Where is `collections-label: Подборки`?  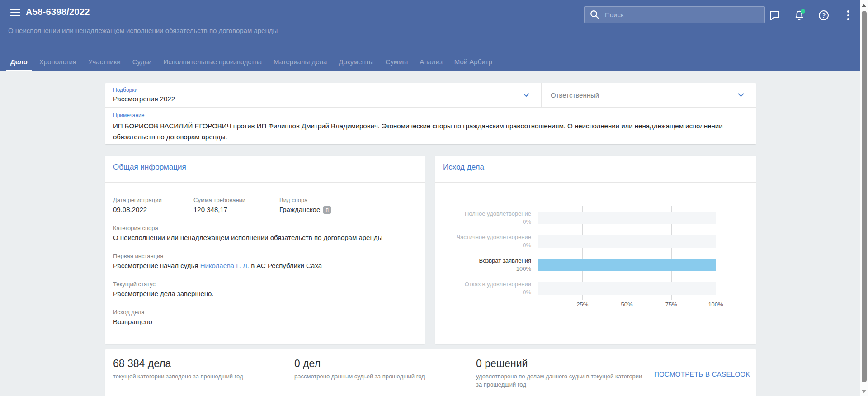 collections-label: Подборки is located at coordinates (125, 90).